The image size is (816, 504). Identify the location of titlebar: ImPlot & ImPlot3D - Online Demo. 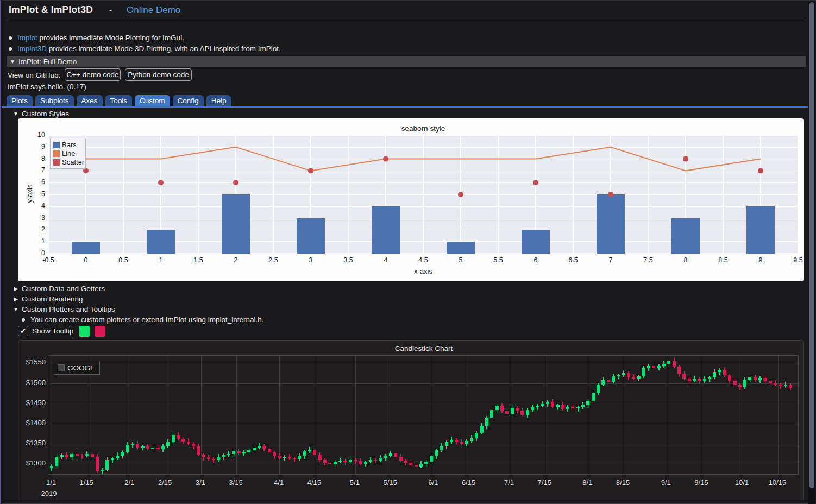
(95, 11).